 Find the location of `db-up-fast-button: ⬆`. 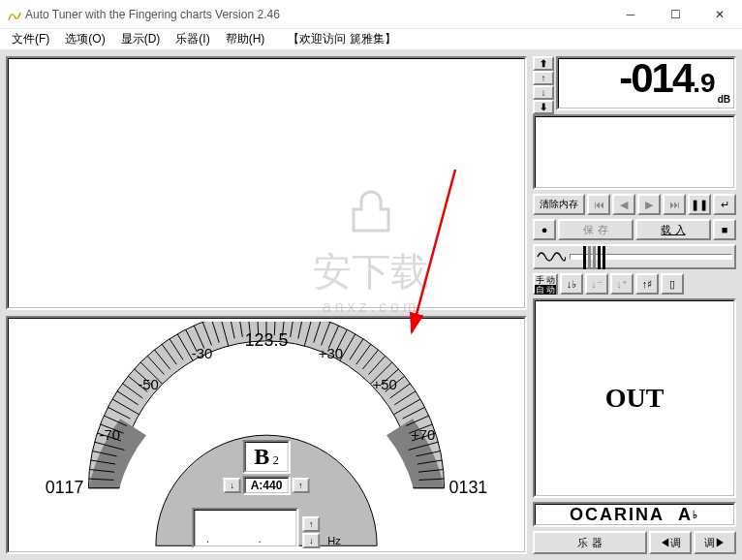

db-up-fast-button: ⬆ is located at coordinates (543, 64).